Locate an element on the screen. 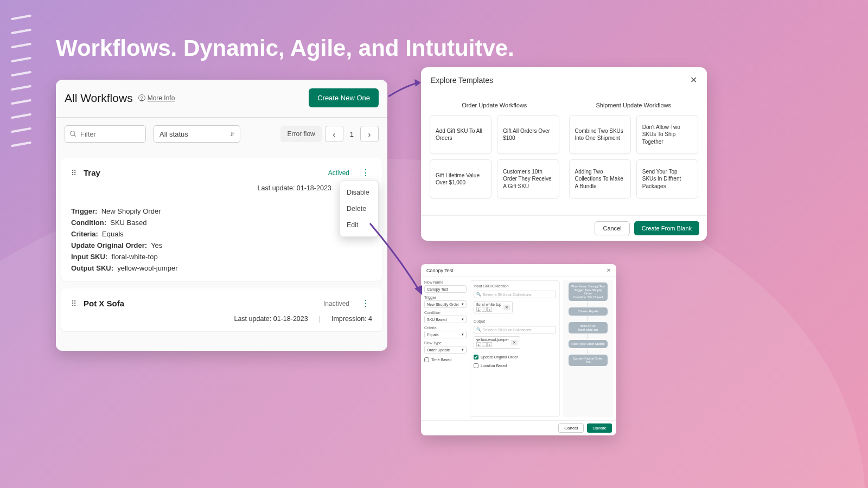 The width and height of the screenshot is (868, 488). update-button: Update is located at coordinates (599, 428).